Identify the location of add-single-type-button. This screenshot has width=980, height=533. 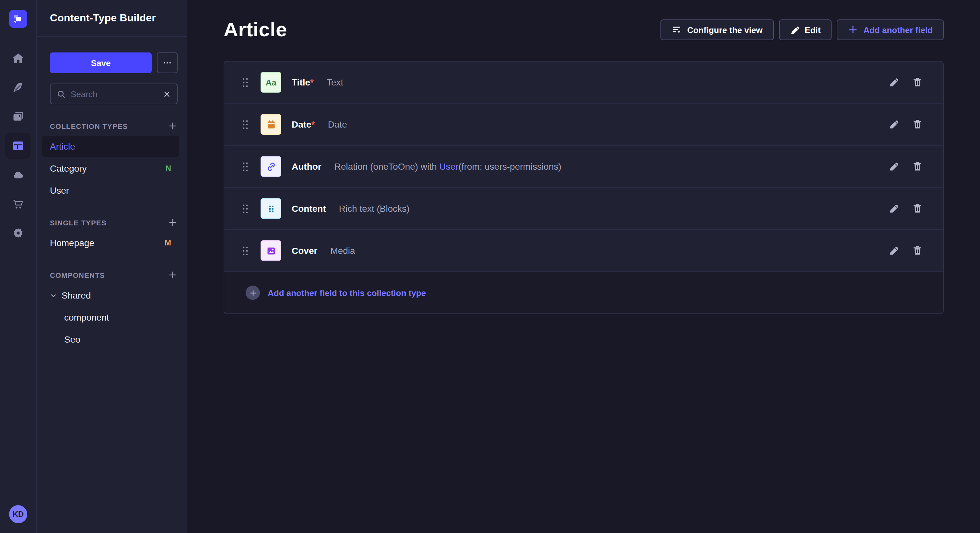
(173, 222).